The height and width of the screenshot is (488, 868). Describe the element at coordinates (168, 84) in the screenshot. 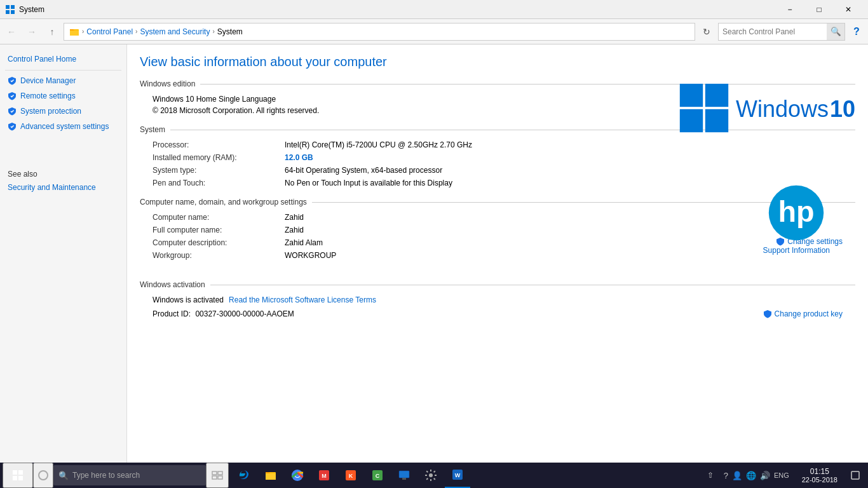

I see `windows-edition-label: Windows edition` at that location.